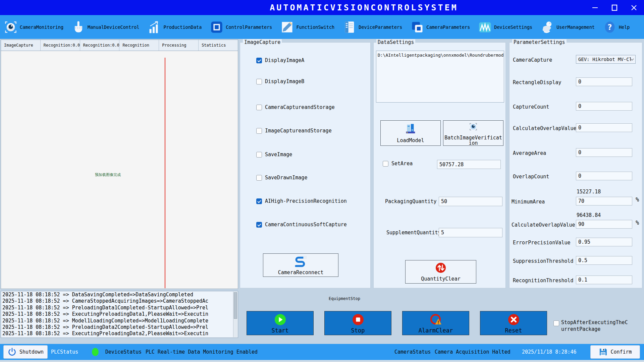  Describe the element at coordinates (414, 233) in the screenshot. I see `supplement-quantity-label: SupplementQuantity` at that location.